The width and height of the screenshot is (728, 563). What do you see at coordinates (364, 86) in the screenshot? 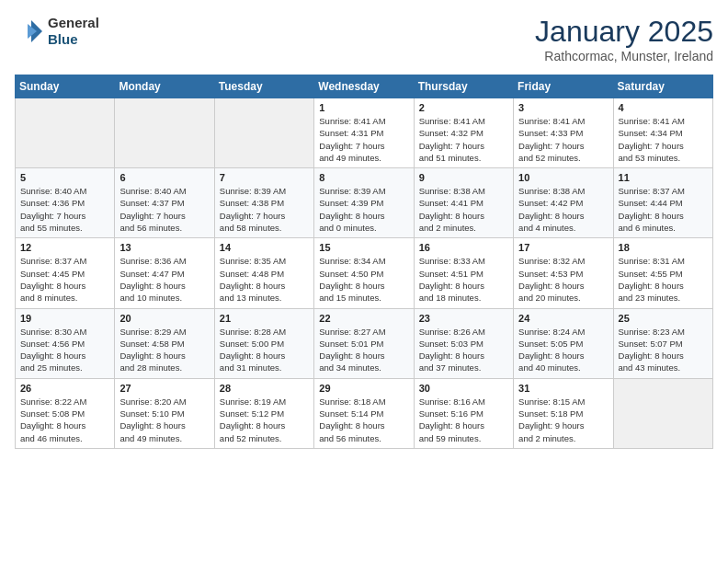
I see `column-header-wednesday: Wednesday` at bounding box center [364, 86].